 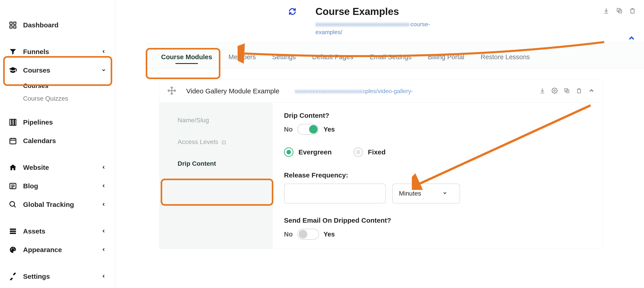 What do you see at coordinates (308, 129) in the screenshot?
I see `drip-content-toggle` at bounding box center [308, 129].